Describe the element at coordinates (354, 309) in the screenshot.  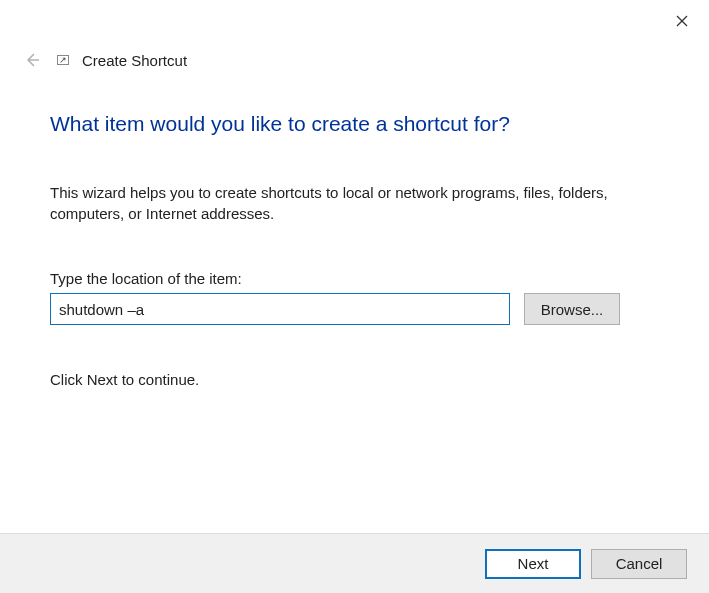
I see `input-row: Browse...` at that location.